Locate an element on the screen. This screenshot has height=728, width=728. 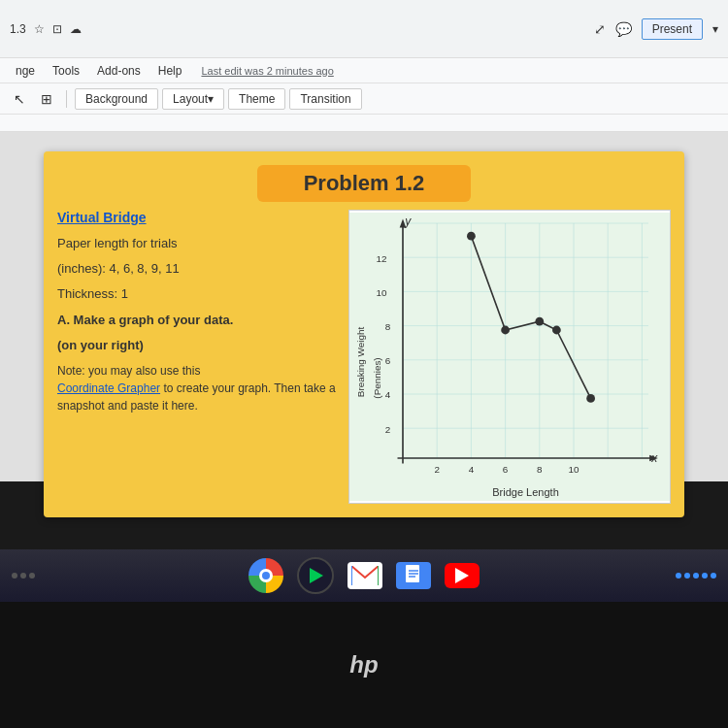
taskbar is located at coordinates (364, 576).